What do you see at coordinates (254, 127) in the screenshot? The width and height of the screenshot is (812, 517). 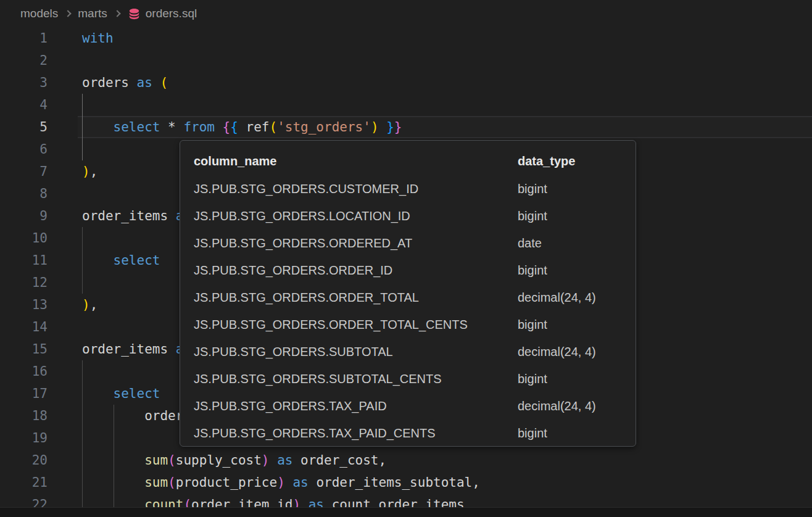 I see `code-token: ref` at bounding box center [254, 127].